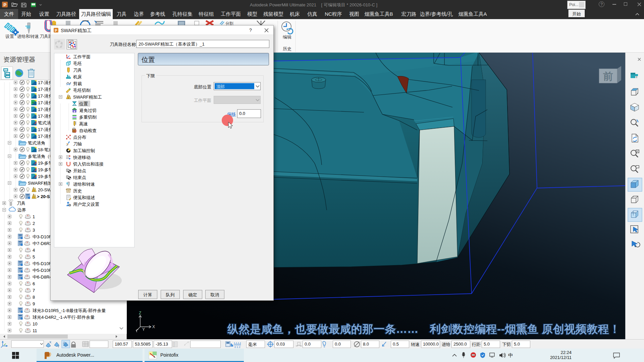 This screenshot has width=644, height=362. I want to click on svg-text: 球光4-D4R2_-1-A平行-部件余量, so click(64, 317).